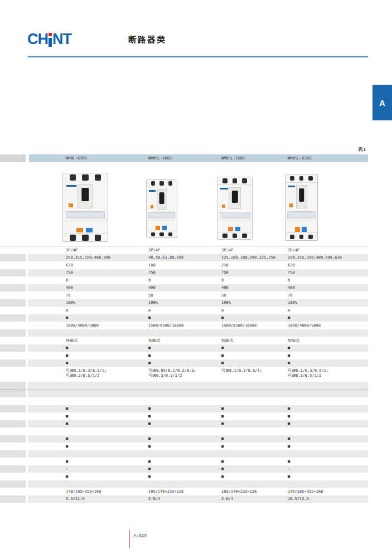 The width and height of the screenshot is (392, 554). Describe the element at coordinates (239, 325) in the screenshot. I see `spec-cell: 1500/8500/10000` at that location.